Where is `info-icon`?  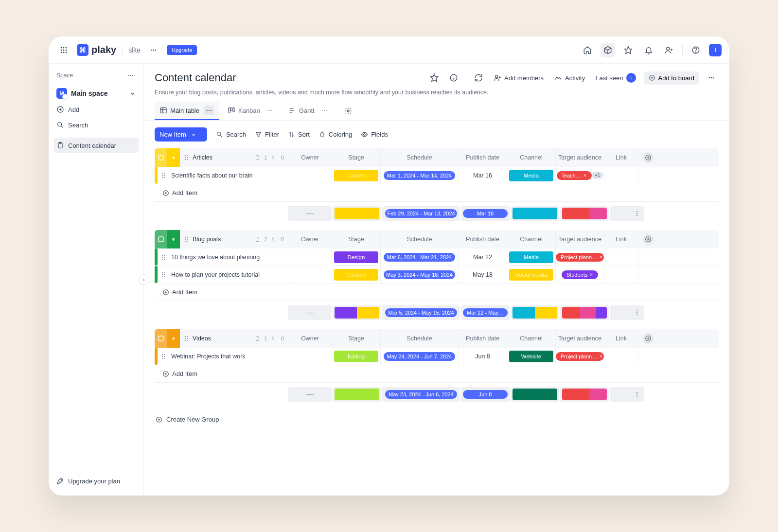
info-icon is located at coordinates (454, 78).